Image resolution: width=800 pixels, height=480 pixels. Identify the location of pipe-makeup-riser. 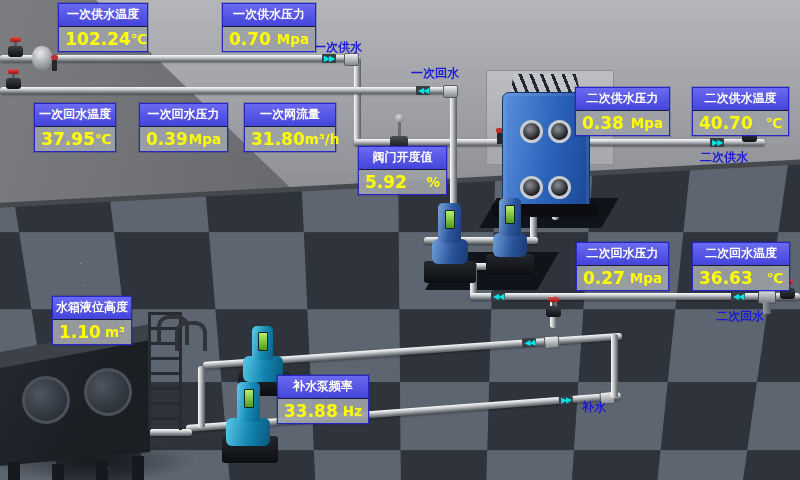
(614, 366).